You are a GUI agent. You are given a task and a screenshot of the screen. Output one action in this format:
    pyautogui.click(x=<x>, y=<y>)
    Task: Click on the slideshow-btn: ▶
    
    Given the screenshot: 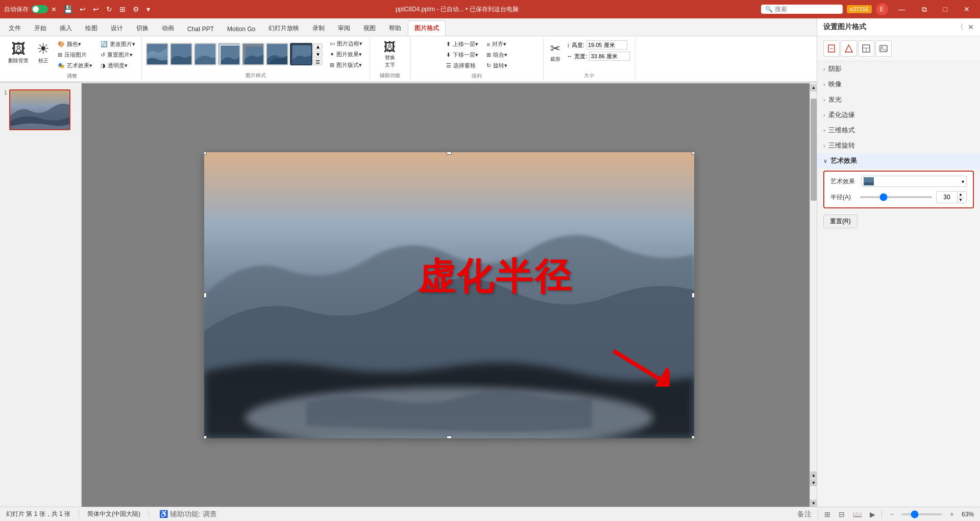 What is the action you would take?
    pyautogui.click(x=873, y=514)
    